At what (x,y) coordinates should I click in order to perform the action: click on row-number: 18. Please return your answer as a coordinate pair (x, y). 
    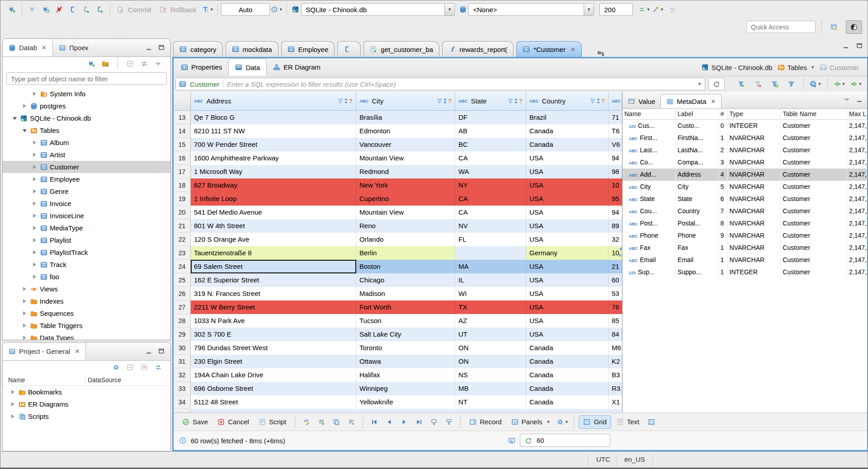
    Looking at the image, I should click on (182, 185).